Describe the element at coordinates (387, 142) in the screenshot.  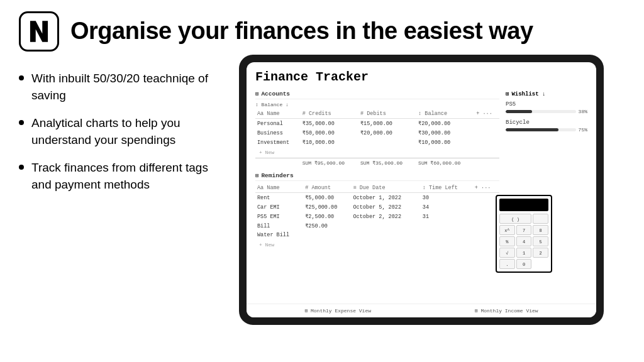
I see `account-debits-investment` at that location.